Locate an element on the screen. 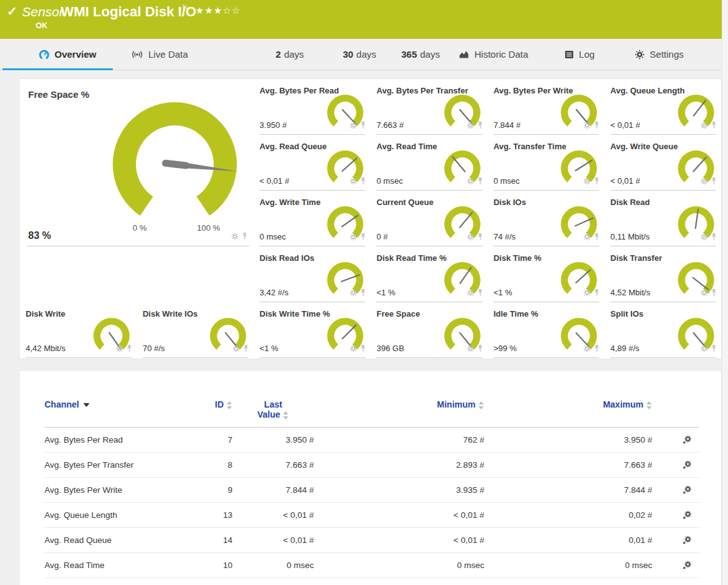 This screenshot has width=728, height=585. col-header-channel: Channel is located at coordinates (113, 404).